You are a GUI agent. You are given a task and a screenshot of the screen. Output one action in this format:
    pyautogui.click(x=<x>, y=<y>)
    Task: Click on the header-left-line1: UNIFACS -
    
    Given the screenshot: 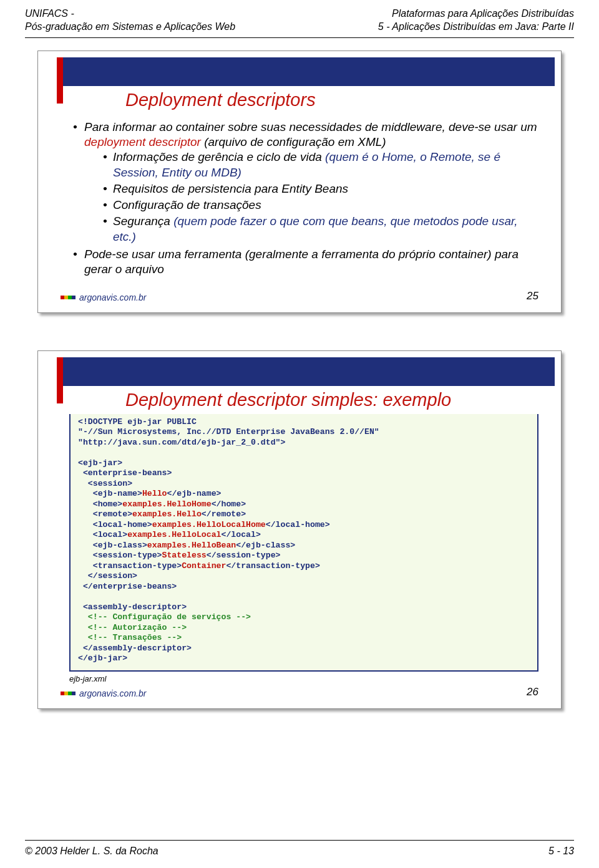 What is the action you would take?
    pyautogui.click(x=130, y=14)
    